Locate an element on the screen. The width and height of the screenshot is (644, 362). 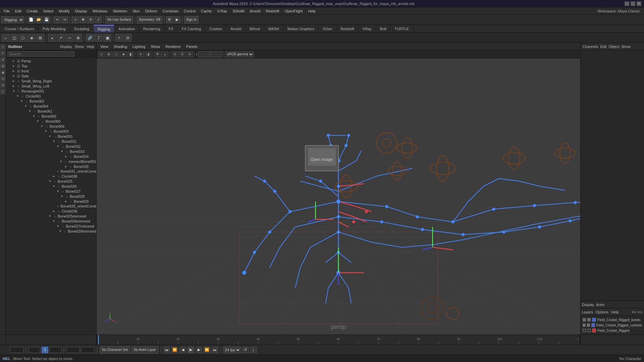
rigging-selector: Rigging is located at coordinates (13, 20).